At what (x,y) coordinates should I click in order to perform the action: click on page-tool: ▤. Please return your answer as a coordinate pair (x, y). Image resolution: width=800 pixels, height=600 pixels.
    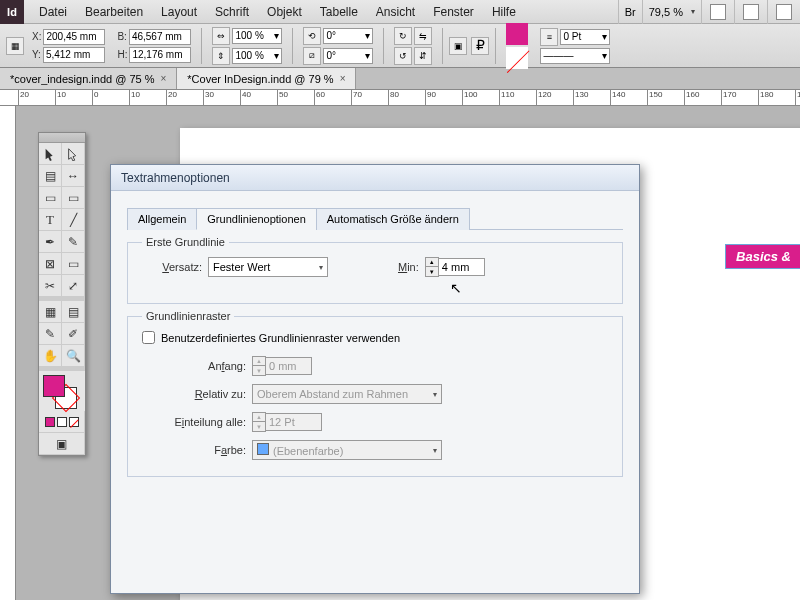
    Looking at the image, I should click on (50, 176).